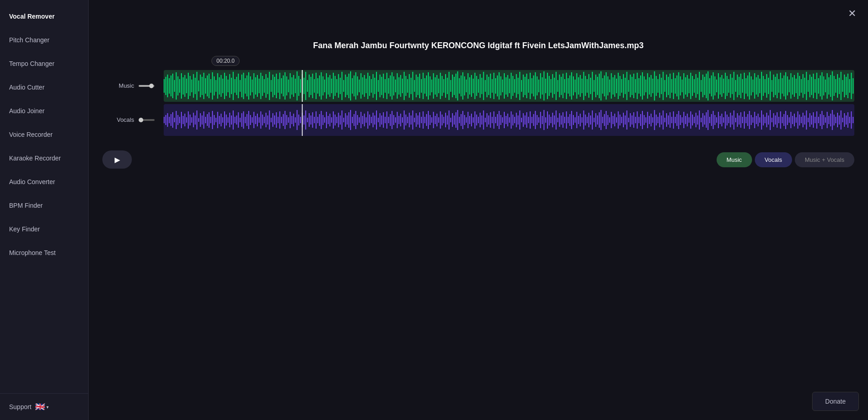 This screenshot has width=868, height=420. Describe the element at coordinates (44, 64) in the screenshot. I see `sidebar-item-tempo-changer: Tempo Changer` at that location.